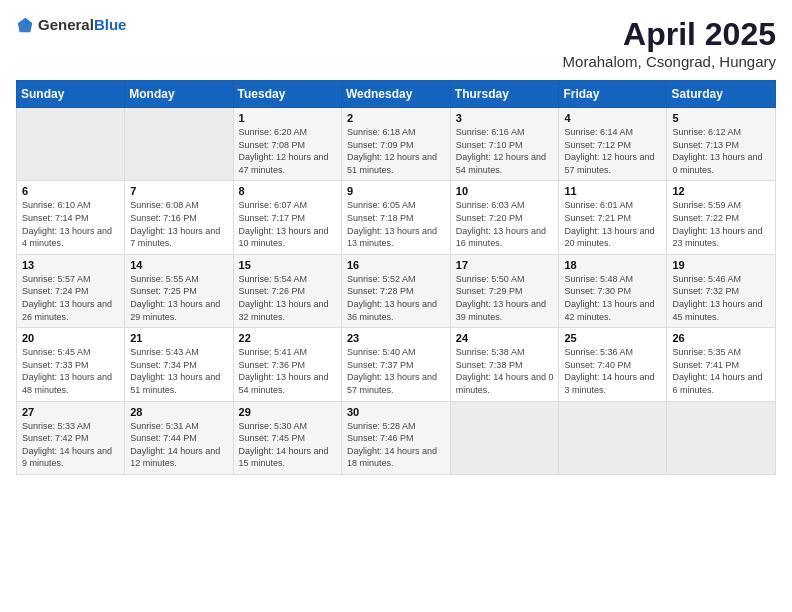 Image resolution: width=792 pixels, height=612 pixels. Describe the element at coordinates (396, 265) in the screenshot. I see `day-number: 16` at that location.